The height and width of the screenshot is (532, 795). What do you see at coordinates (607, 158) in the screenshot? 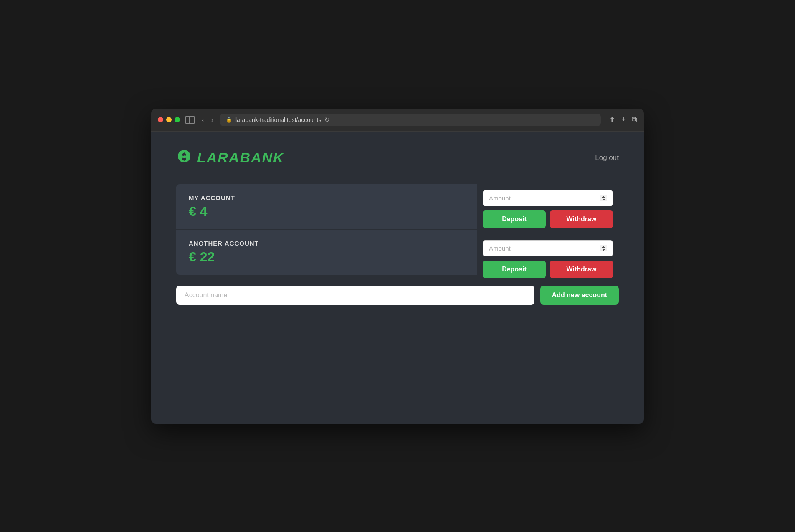
I see `logout-button: Log out` at bounding box center [607, 158].